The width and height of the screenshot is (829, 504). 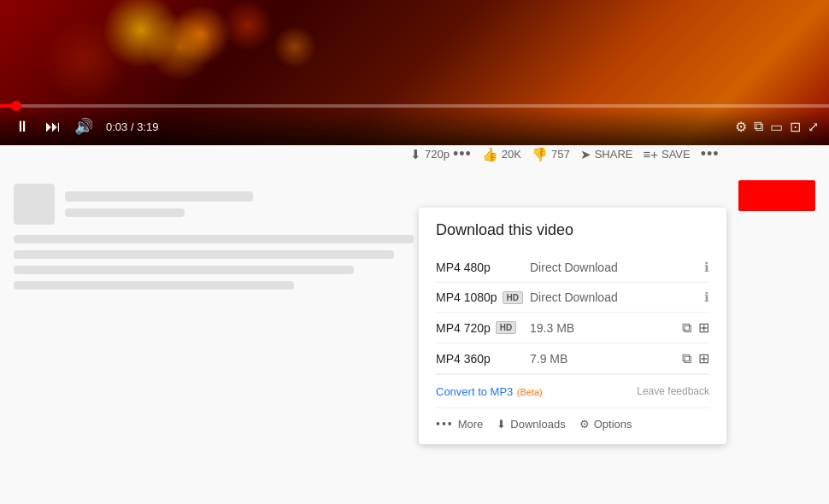 I want to click on share-label: SHARE, so click(x=614, y=154).